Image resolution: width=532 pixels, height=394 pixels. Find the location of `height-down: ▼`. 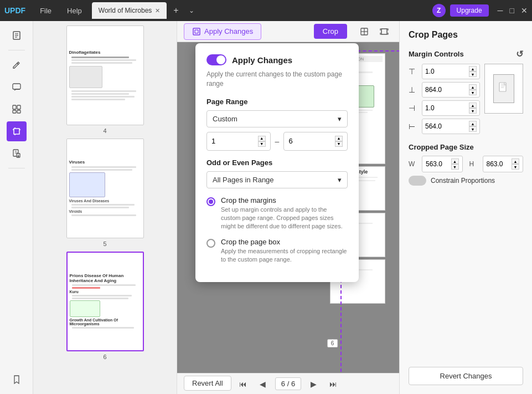

height-down: ▼ is located at coordinates (515, 167).